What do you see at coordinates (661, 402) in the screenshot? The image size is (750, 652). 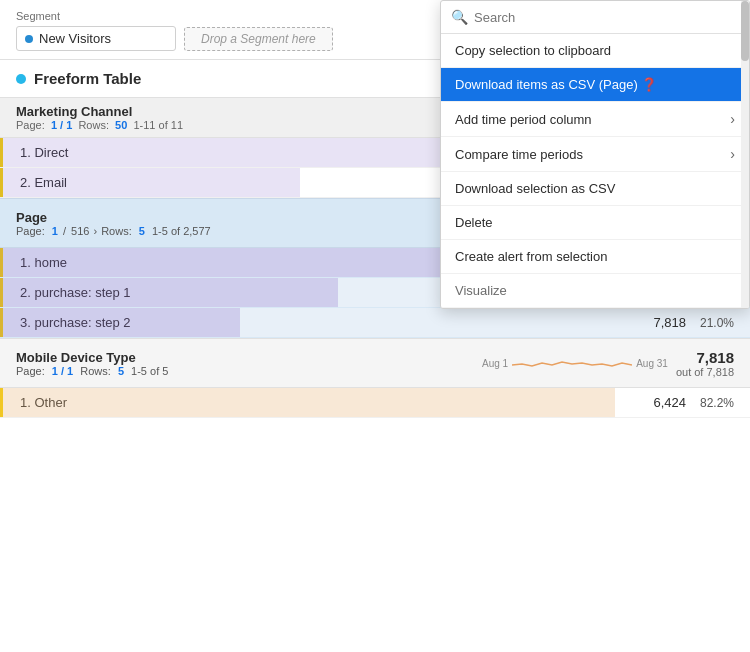 I see `mobile-row-1-count: 6,424` at bounding box center [661, 402].